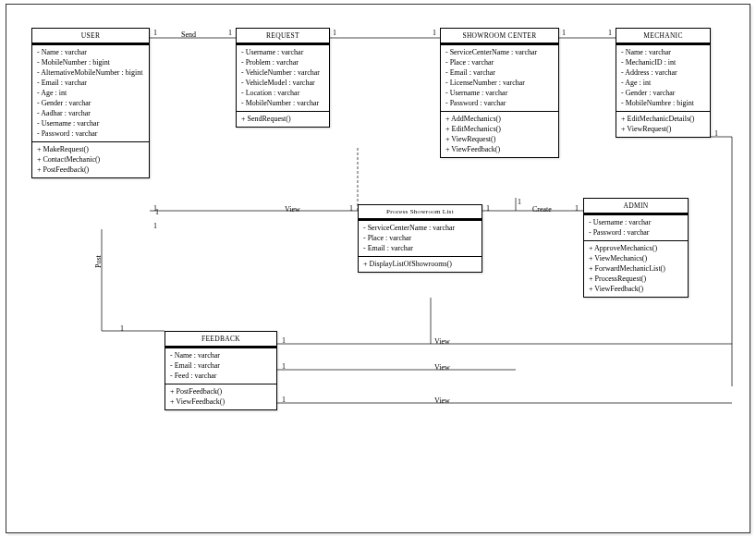 This screenshot has width=756, height=537. What do you see at coordinates (664, 124) in the screenshot?
I see `ops: + EditMechanicDetails() + ViewRequest()` at bounding box center [664, 124].